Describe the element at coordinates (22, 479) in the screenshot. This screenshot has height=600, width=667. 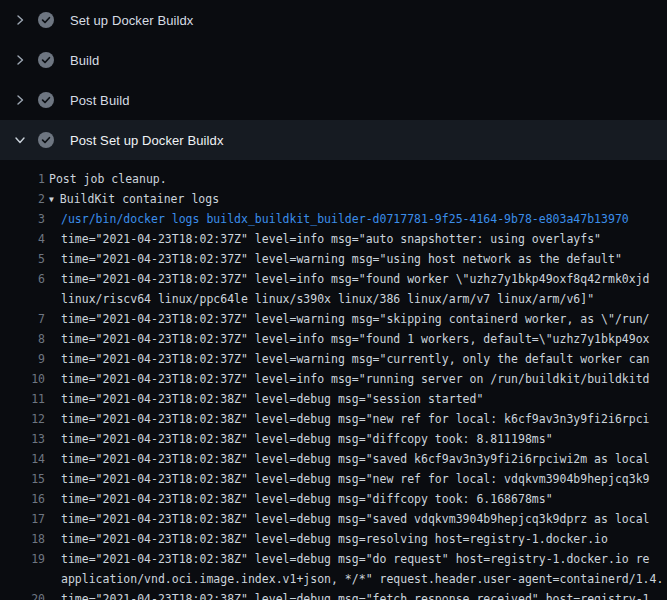
I see `log-line-number: 15` at that location.